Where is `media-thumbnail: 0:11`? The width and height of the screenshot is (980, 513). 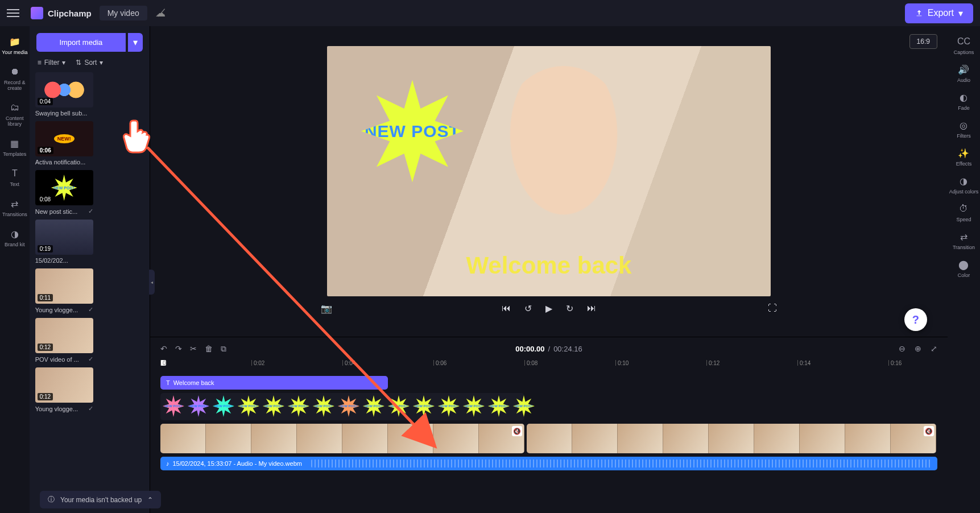 media-thumbnail: 0:11 is located at coordinates (64, 286).